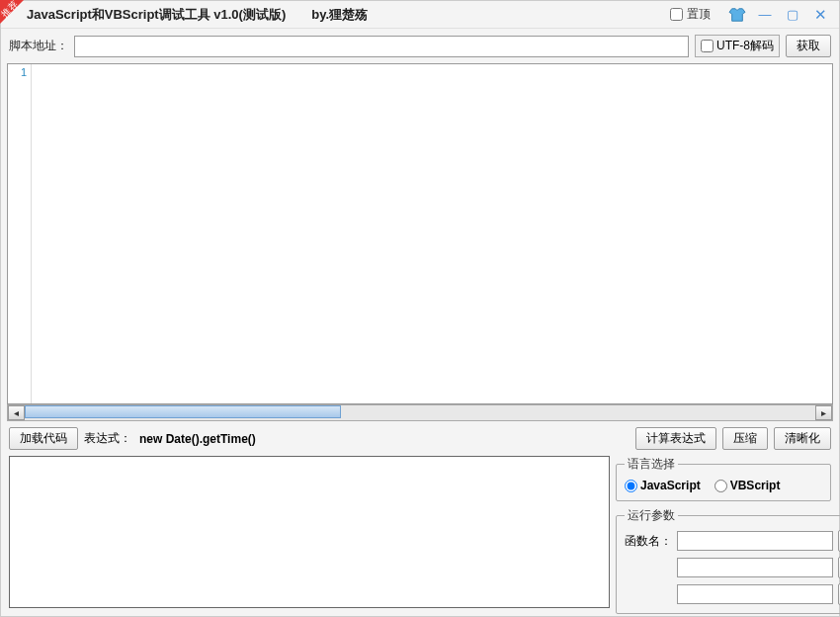 This screenshot has height=617, width=840. I want to click on utf8-checkbox-input, so click(708, 45).